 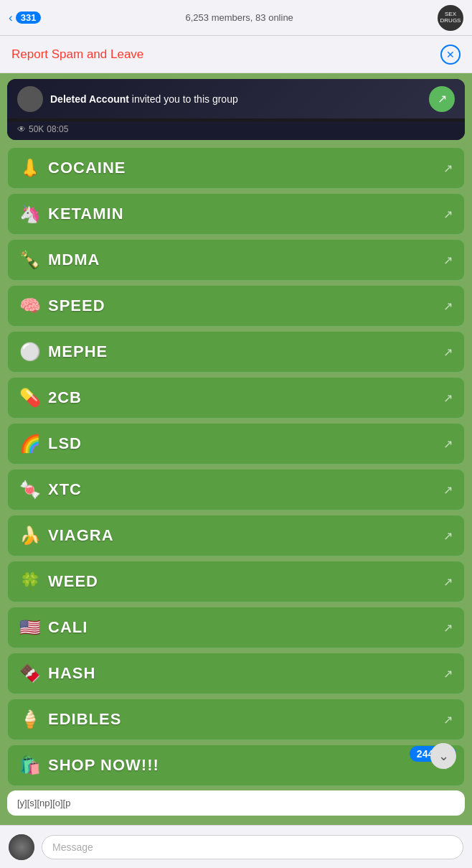 I want to click on cocaine-emoji: 👃, so click(x=30, y=168).